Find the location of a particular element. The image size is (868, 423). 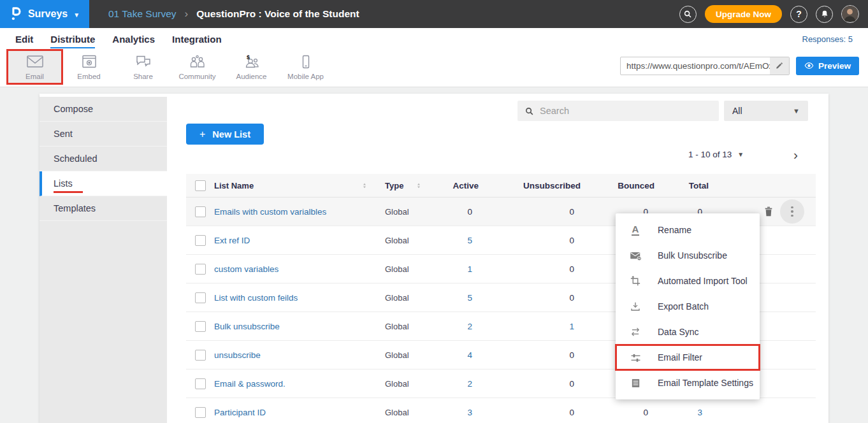

active-count: 4 is located at coordinates (456, 355).